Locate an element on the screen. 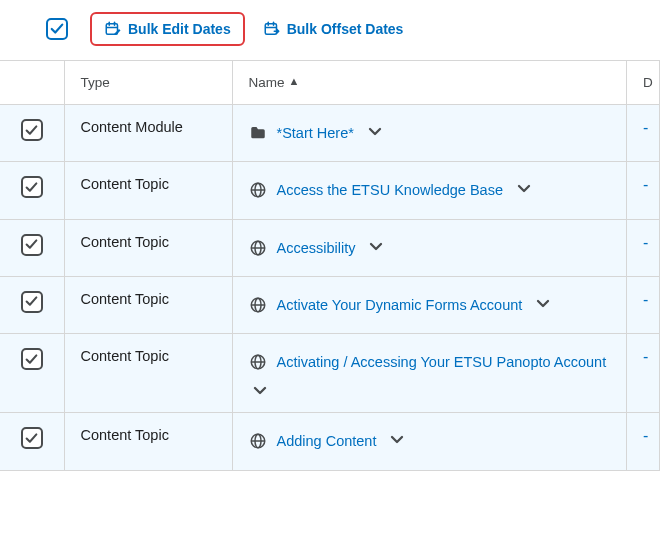 The width and height of the screenshot is (660, 534). item-name-link: Access the ETSU Knowledge Base is located at coordinates (390, 190).